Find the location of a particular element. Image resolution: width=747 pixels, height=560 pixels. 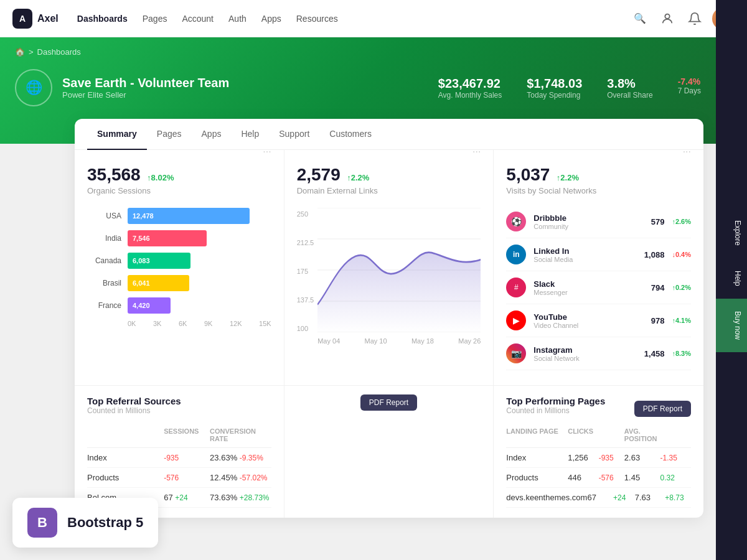

bootstrap-icon: B is located at coordinates (42, 523).